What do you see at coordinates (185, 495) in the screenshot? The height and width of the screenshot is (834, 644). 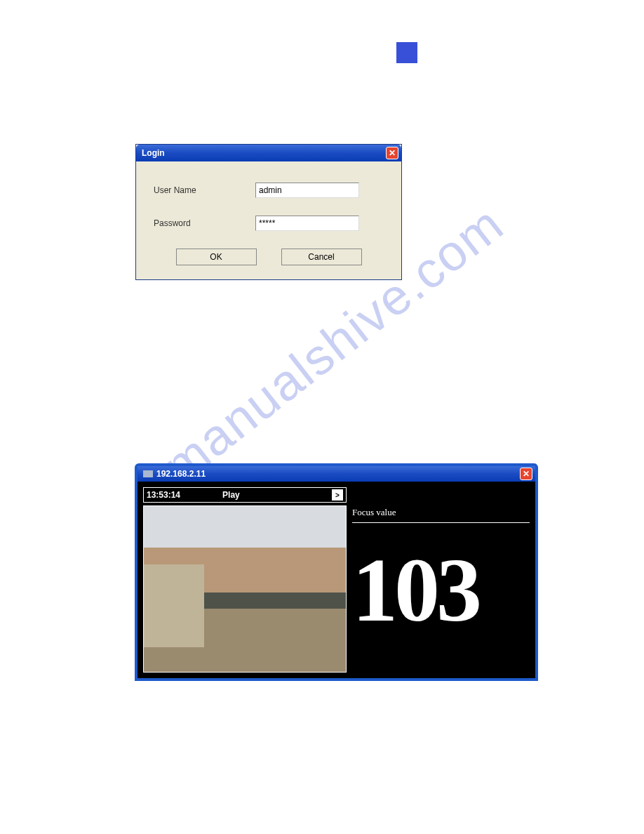 I see `video-time: 13:53:14` at bounding box center [185, 495].